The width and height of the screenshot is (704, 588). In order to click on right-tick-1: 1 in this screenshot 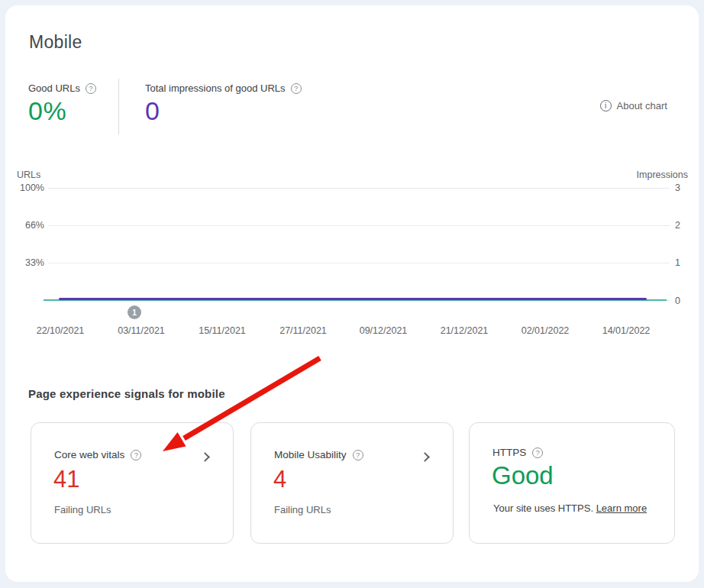, I will do `click(678, 263)`.